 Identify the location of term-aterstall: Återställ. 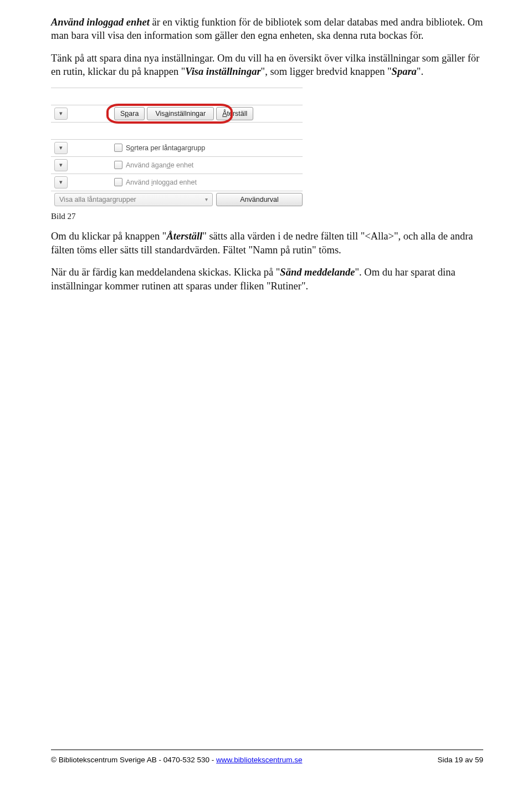
(184, 236).